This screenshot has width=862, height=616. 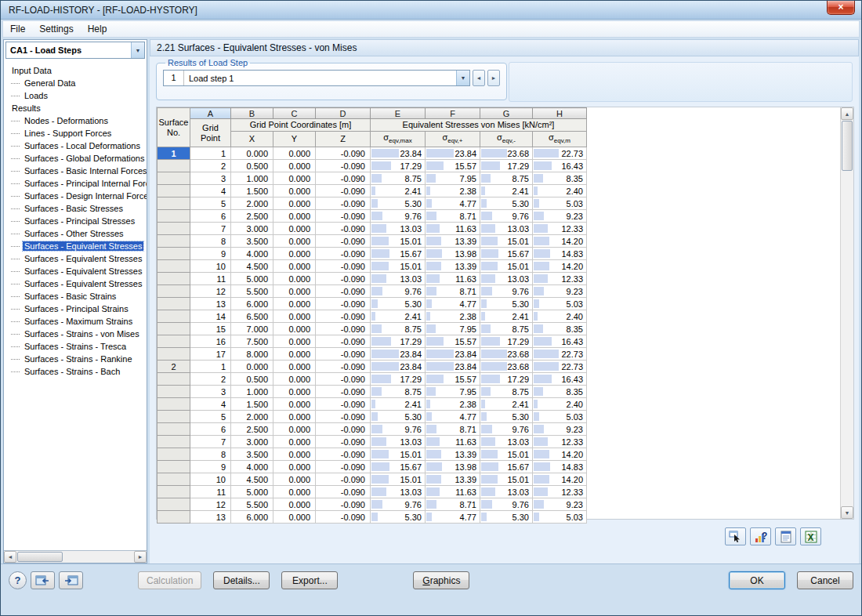 What do you see at coordinates (211, 342) in the screenshot?
I see `grid-point-cell: 16` at bounding box center [211, 342].